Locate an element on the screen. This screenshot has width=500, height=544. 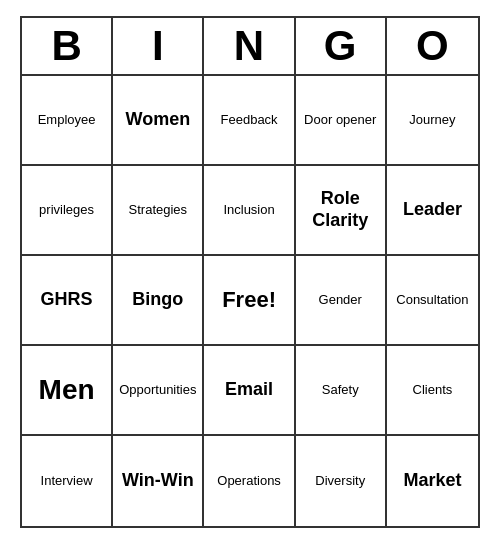
bingo-letter: G is located at coordinates (342, 46).